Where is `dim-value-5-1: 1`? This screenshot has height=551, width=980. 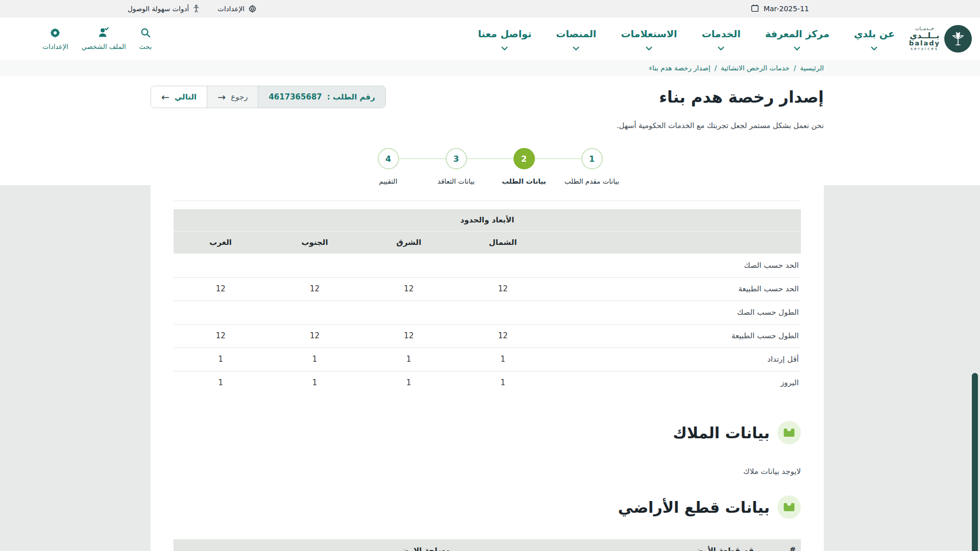
dim-value-5-1: 1 is located at coordinates (409, 383).